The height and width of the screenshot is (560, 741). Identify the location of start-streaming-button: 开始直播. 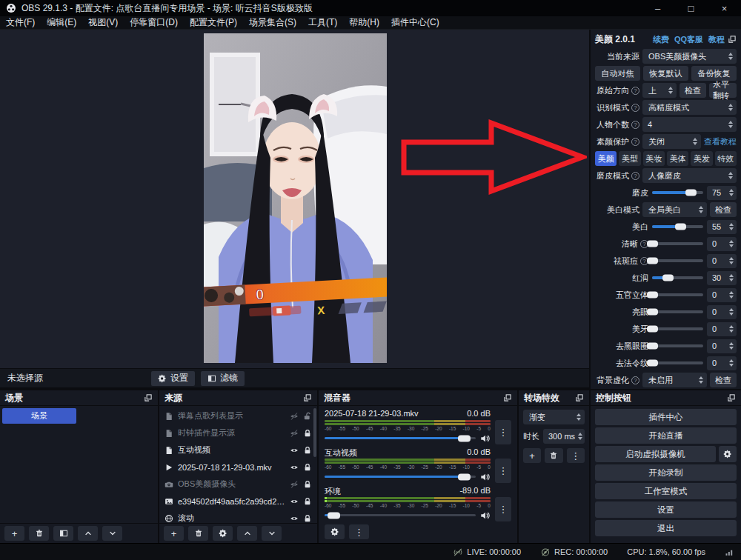
(665, 436).